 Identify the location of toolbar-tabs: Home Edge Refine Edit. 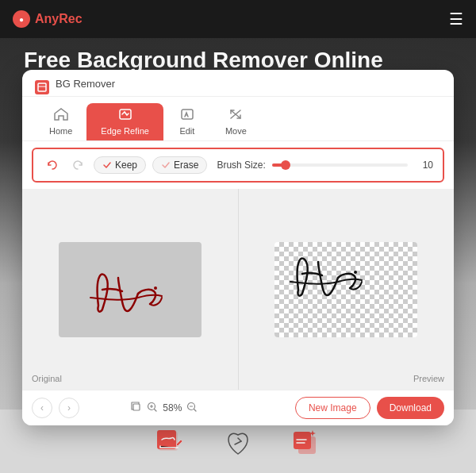
(238, 119).